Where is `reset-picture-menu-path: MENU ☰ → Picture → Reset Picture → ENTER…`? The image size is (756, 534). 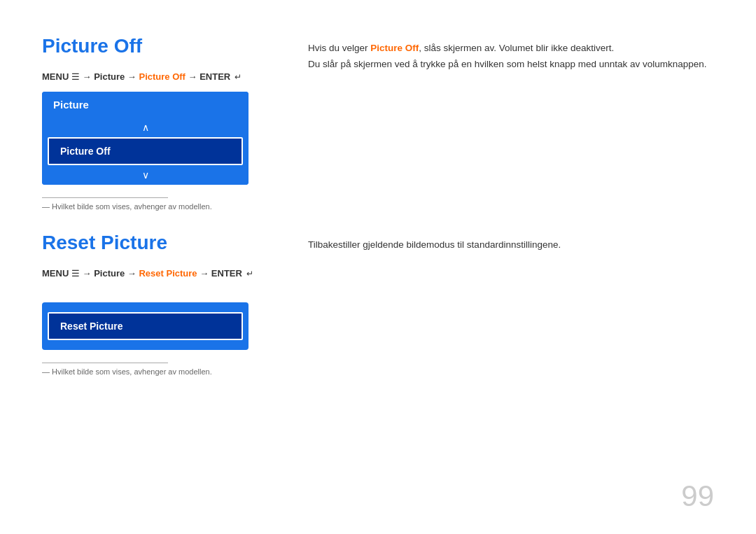
reset-picture-menu-path: MENU ☰ → Picture → Reset Picture → ENTER… is located at coordinates (161, 273).